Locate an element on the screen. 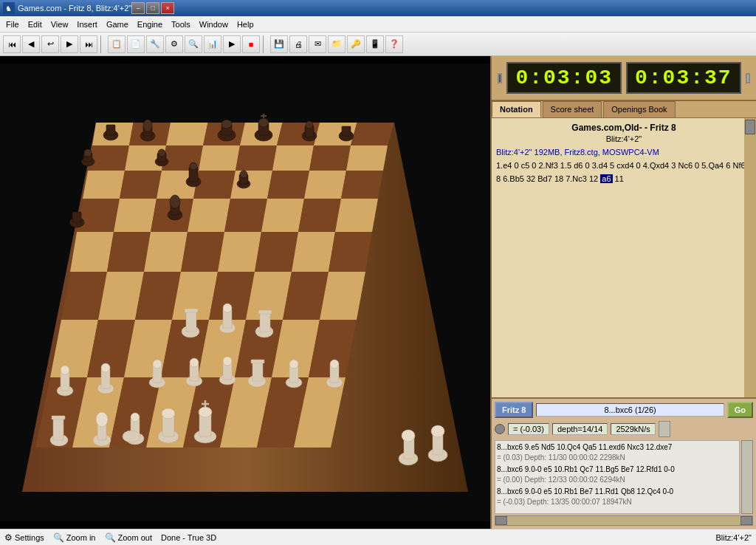 The image size is (756, 545). engine-depth: depth=14/14 is located at coordinates (580, 429).